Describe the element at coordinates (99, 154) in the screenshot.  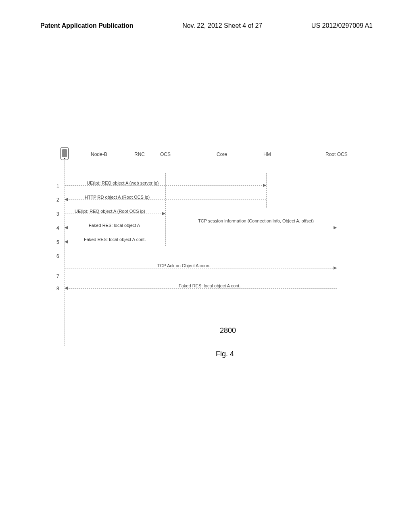
I see `participant-node-b: Node-B` at that location.